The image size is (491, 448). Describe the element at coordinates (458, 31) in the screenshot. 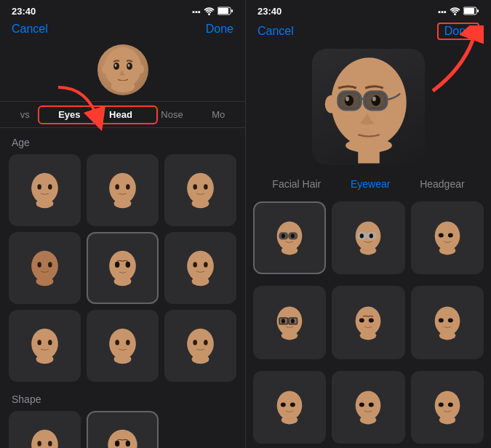

I see `done-button-2: Done` at that location.